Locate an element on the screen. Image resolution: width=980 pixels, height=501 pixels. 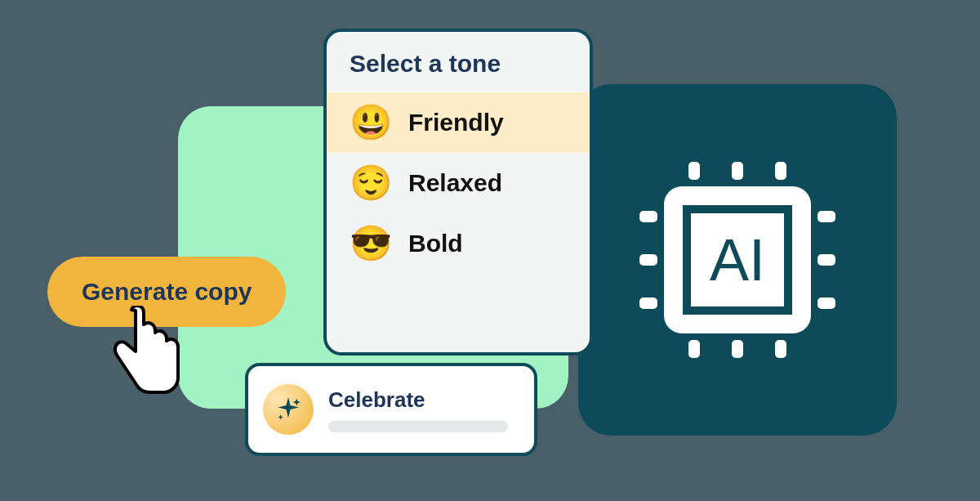
tone-option-bold: 😎 Bold is located at coordinates (458, 244).